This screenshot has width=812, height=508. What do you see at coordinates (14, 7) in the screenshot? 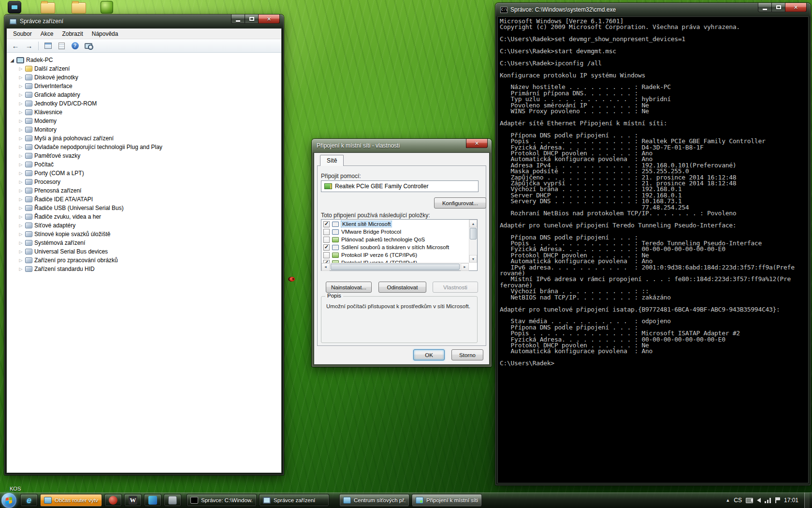
I see `desktop-icon-dark-app` at bounding box center [14, 7].